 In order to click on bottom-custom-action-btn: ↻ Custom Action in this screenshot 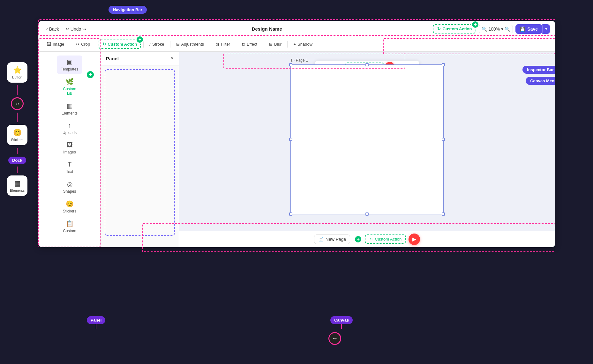, I will do `click(386, 239)`.